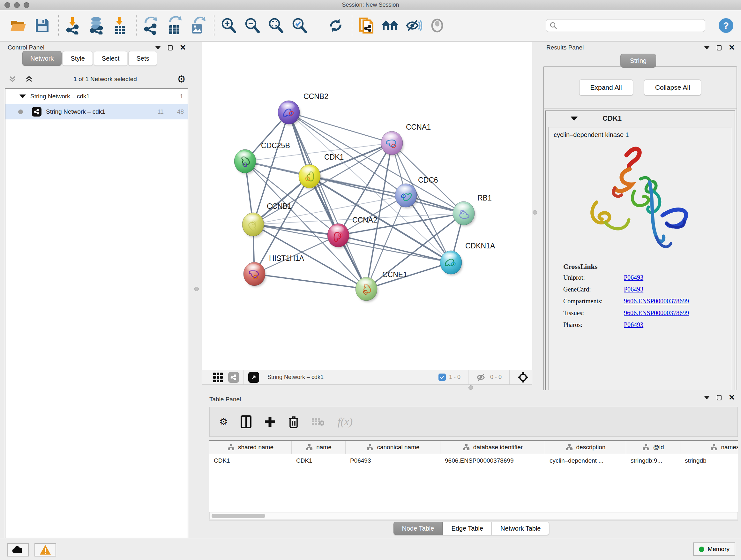 The image size is (741, 560). Describe the element at coordinates (393, 461) in the screenshot. I see `table-cell: P06493` at that location.